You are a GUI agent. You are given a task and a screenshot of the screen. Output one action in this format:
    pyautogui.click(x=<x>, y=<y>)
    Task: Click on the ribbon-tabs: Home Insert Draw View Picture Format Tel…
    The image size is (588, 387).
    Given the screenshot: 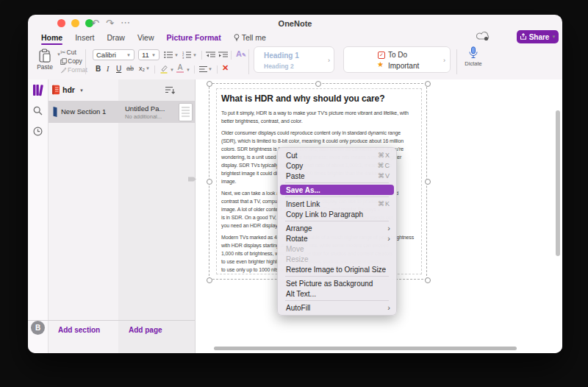 What is the action you would take?
    pyautogui.click(x=154, y=39)
    